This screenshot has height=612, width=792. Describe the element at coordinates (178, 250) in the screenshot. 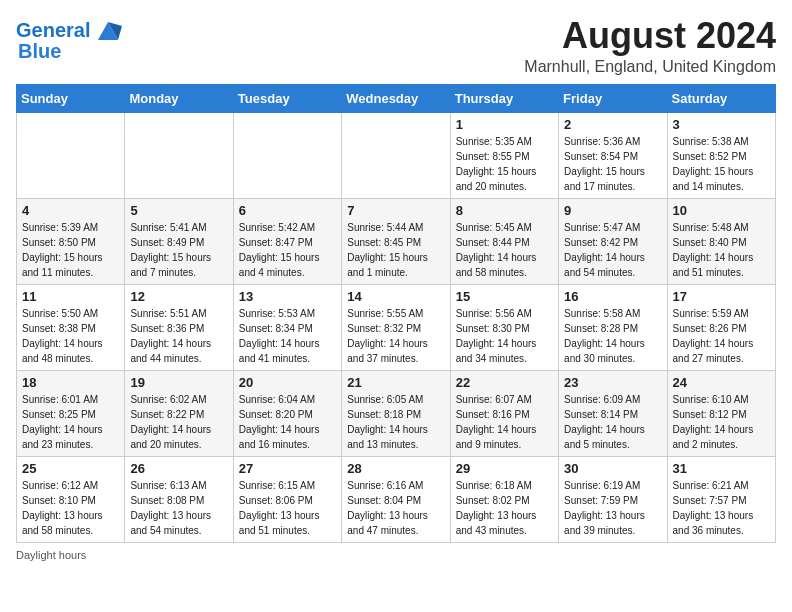

I see `day-info: Sunrise: 5:41 AMSunset: 8:49 PMDaylight:…` at that location.